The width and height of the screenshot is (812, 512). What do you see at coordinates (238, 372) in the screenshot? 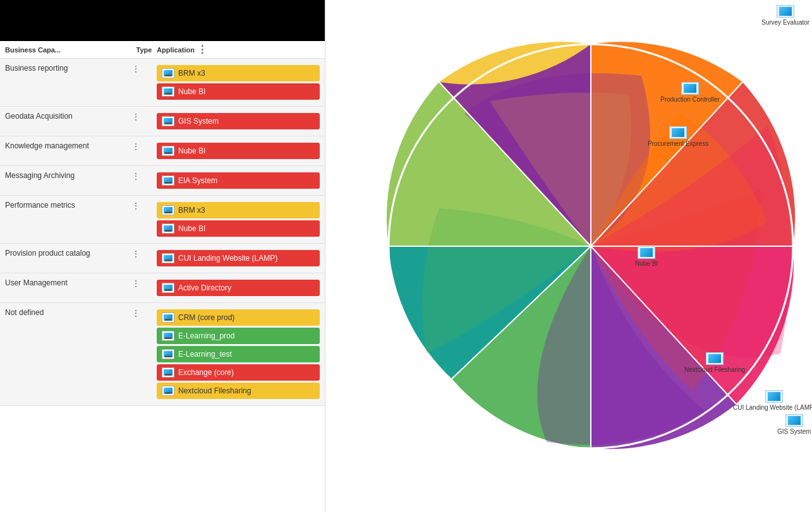
I see `app-item: Exchange (core)` at bounding box center [238, 372].